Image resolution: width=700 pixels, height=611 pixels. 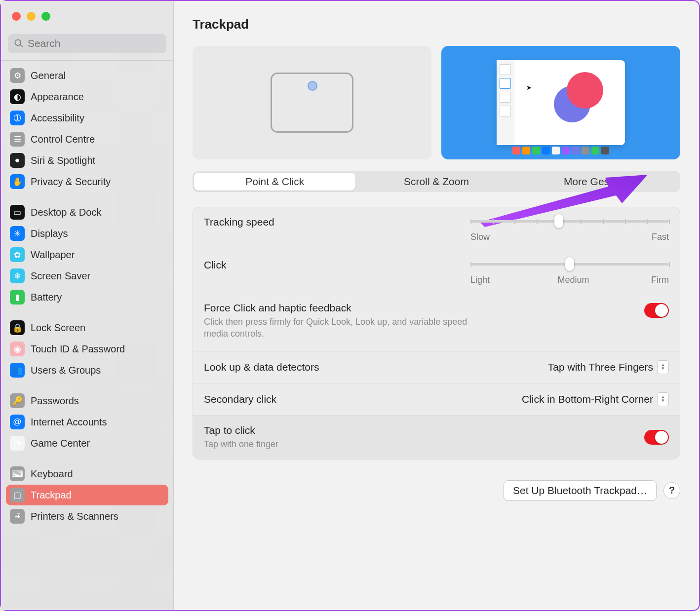 I want to click on sidebar-item-label: Keyboard, so click(x=52, y=474).